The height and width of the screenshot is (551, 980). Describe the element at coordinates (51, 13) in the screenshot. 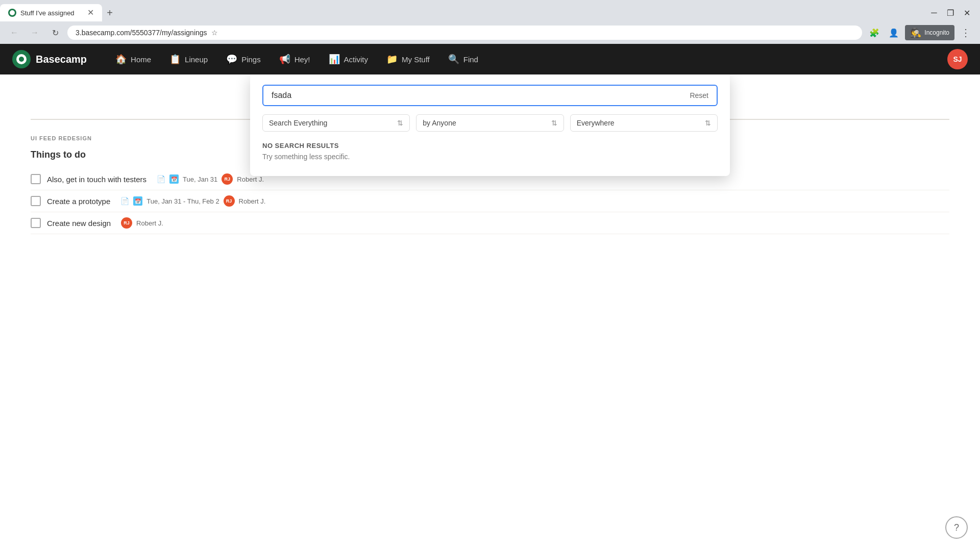

I see `active-tab: Stuff I've assigned ✕` at that location.